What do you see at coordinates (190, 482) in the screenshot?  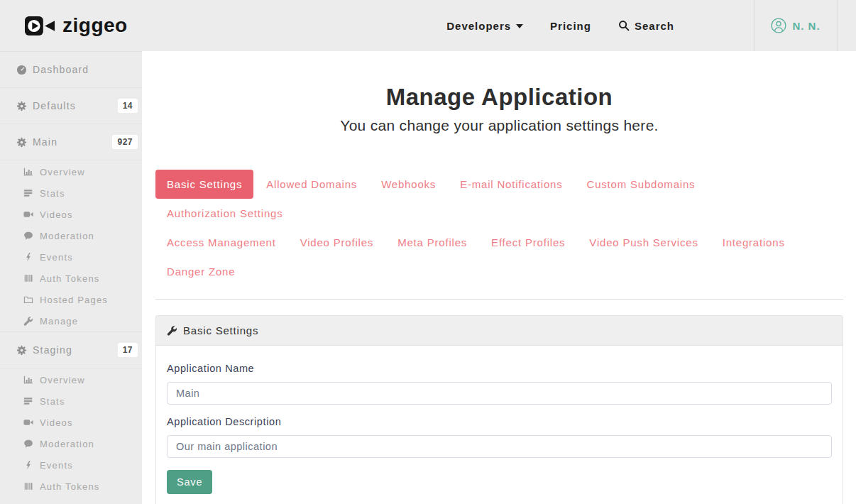 I see `save-button: Save` at bounding box center [190, 482].